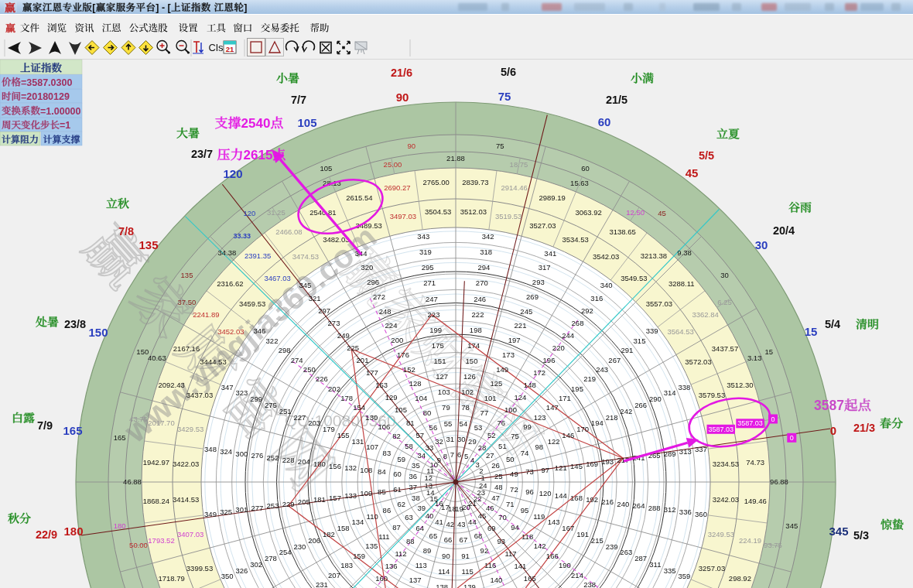  What do you see at coordinates (606, 257) in the screenshot?
I see `svg-text: 3542.03` at bounding box center [606, 257].